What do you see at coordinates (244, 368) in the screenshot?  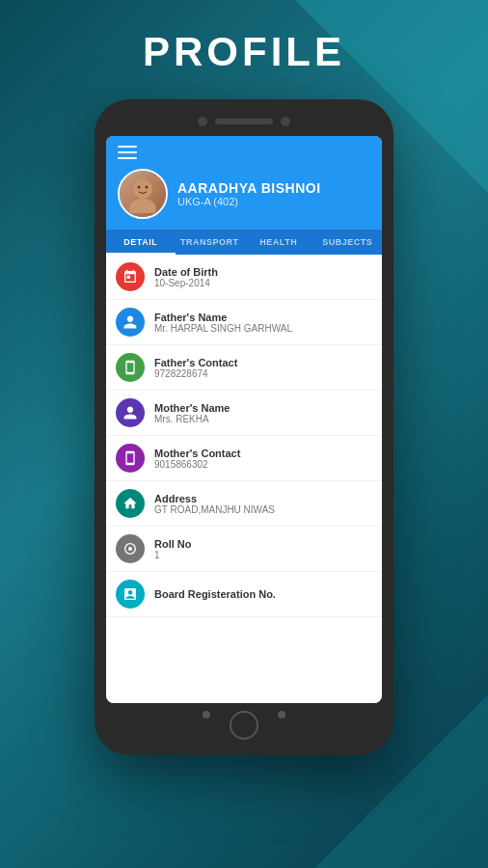 I see `detail-item-father-contact: Father's Contact 9728228674` at bounding box center [244, 368].